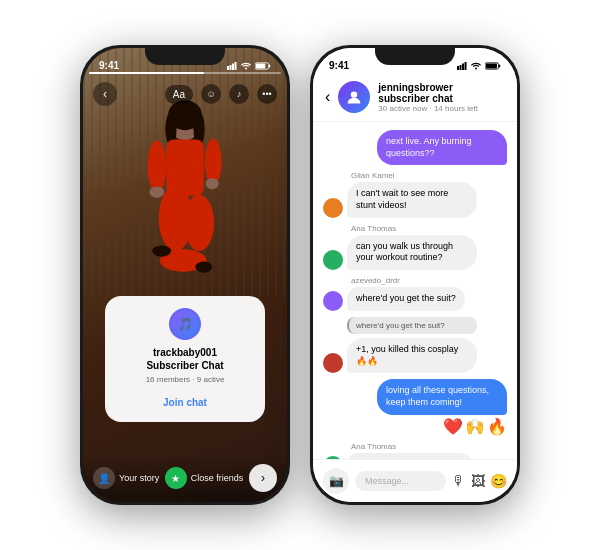  I want to click on bubble-gilan: I can't wait to see more stunt videos!, so click(412, 200).